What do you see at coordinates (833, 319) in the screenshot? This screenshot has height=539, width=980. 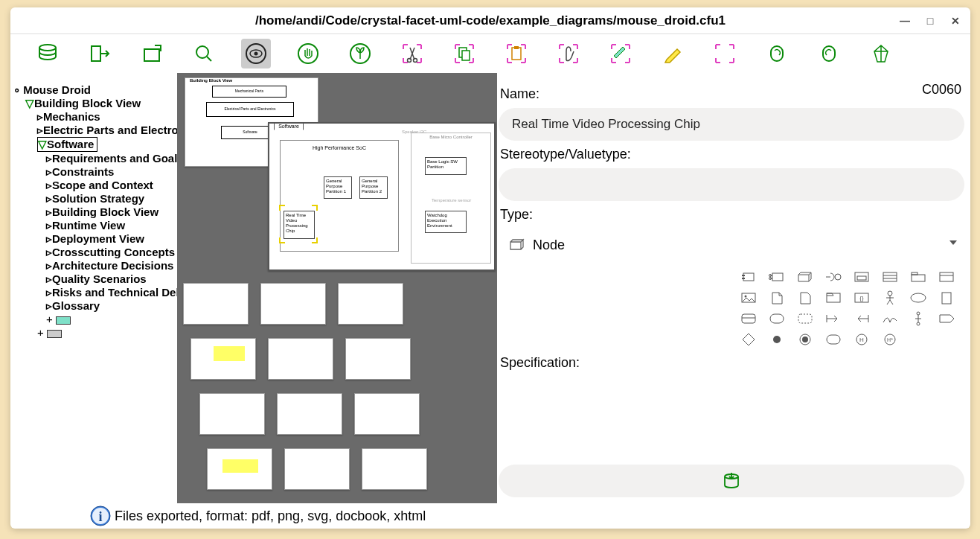 I see `palette-send-icon` at bounding box center [833, 319].